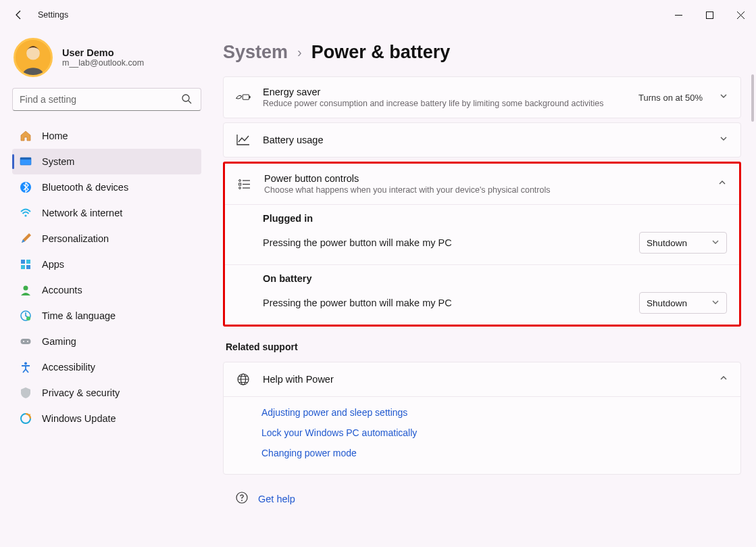  Describe the element at coordinates (381, 53) in the screenshot. I see `breadcrumb-current: Power & battery` at that location.